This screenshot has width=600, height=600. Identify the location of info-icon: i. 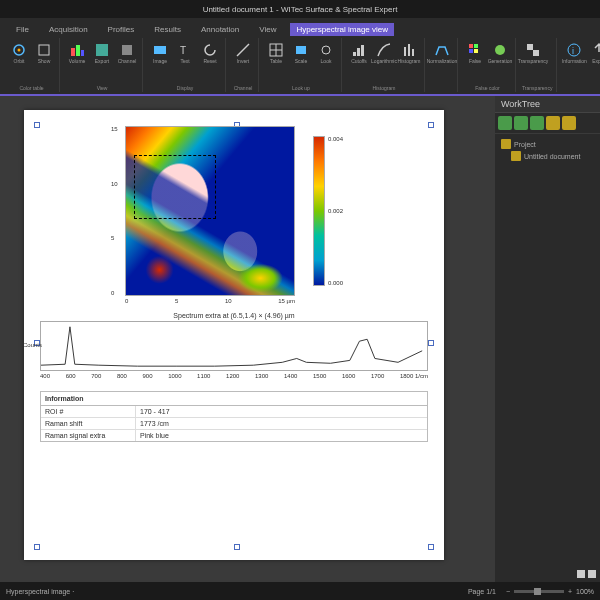
(574, 50).